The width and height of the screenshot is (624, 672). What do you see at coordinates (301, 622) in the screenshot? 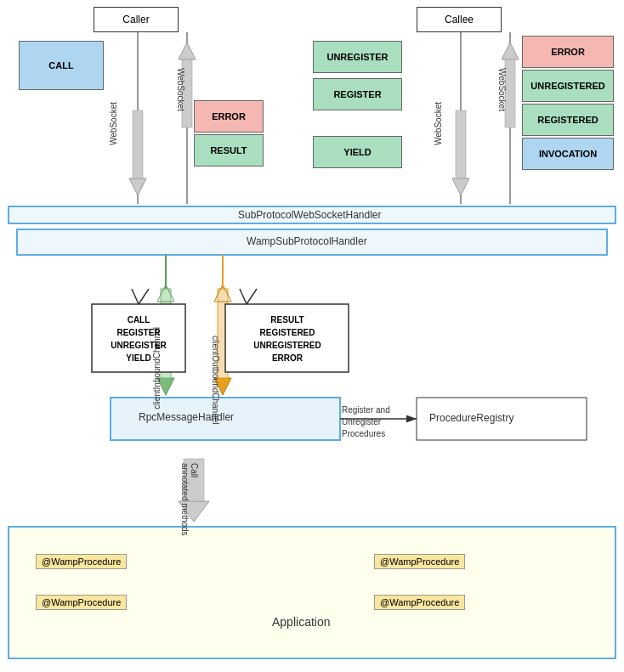
I see `application-label: Application` at bounding box center [301, 622].